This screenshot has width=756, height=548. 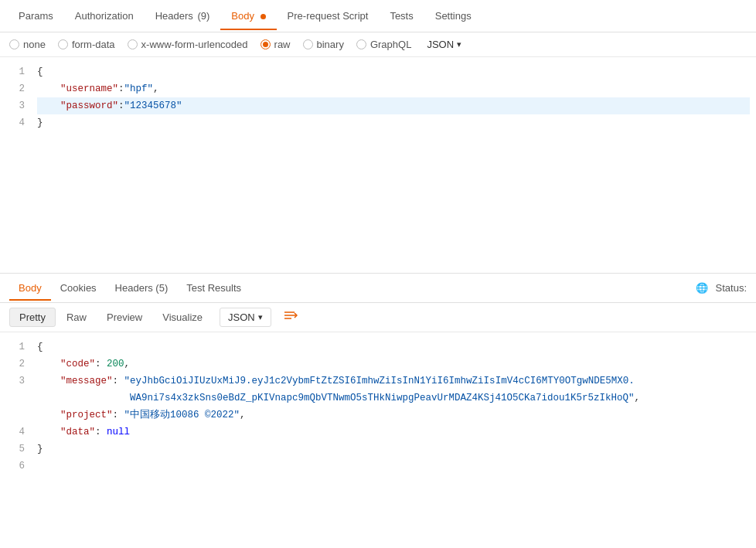 I want to click on request-code-content: { "username":"hpf", "password":"12345678…, so click(x=393, y=97).